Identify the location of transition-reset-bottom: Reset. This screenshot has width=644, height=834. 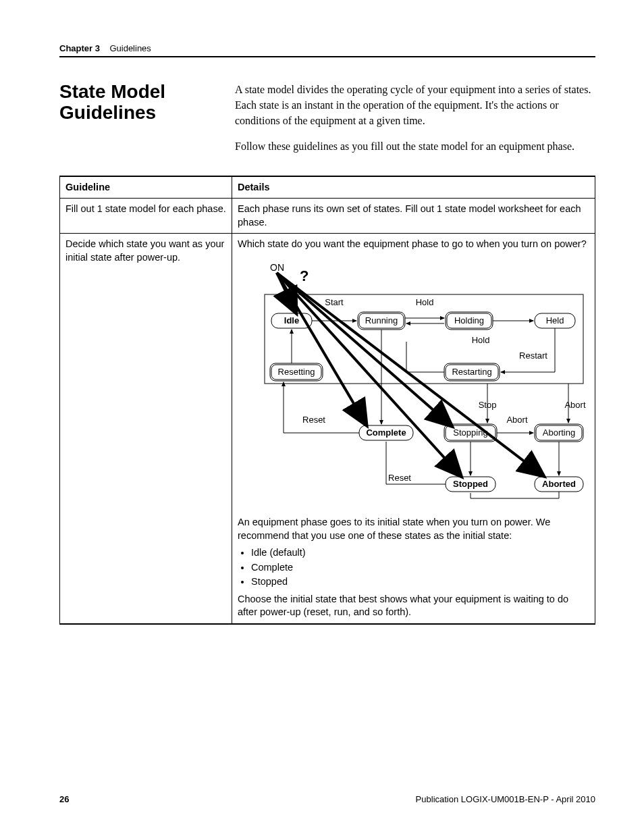
(400, 478).